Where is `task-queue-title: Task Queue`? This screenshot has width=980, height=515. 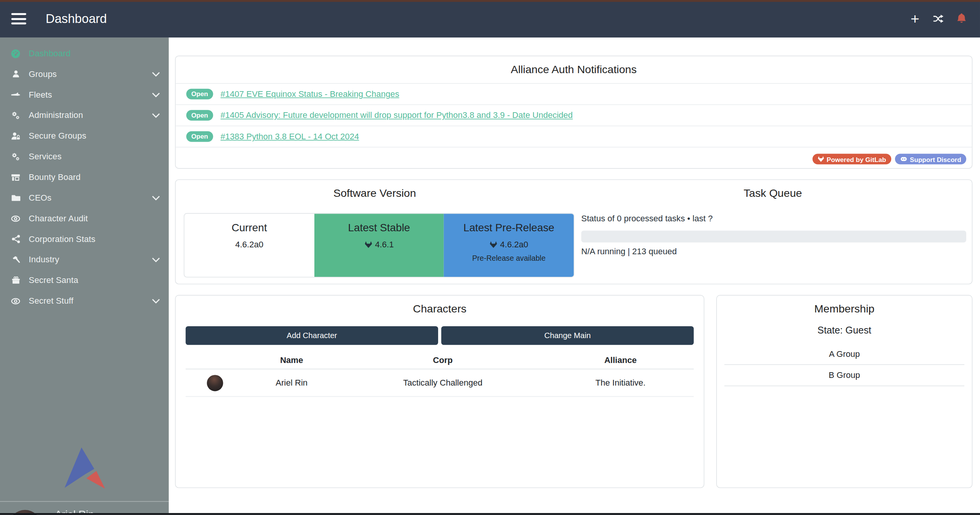
task-queue-title: Task Queue is located at coordinates (773, 193).